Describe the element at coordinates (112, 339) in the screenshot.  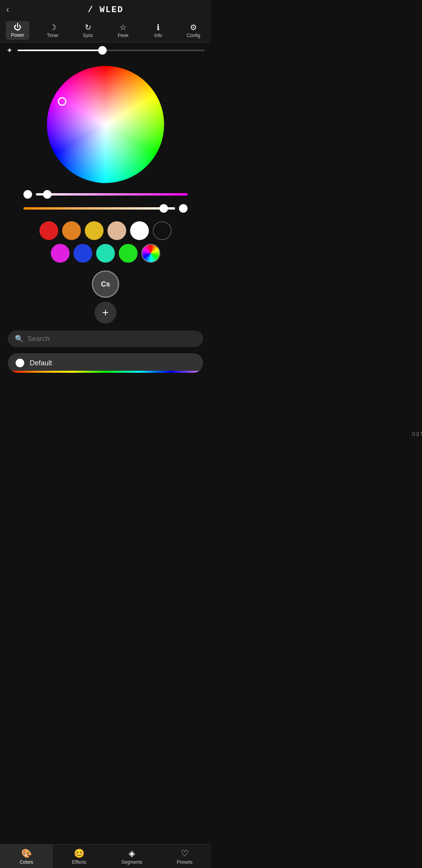
I see `search-input` at that location.